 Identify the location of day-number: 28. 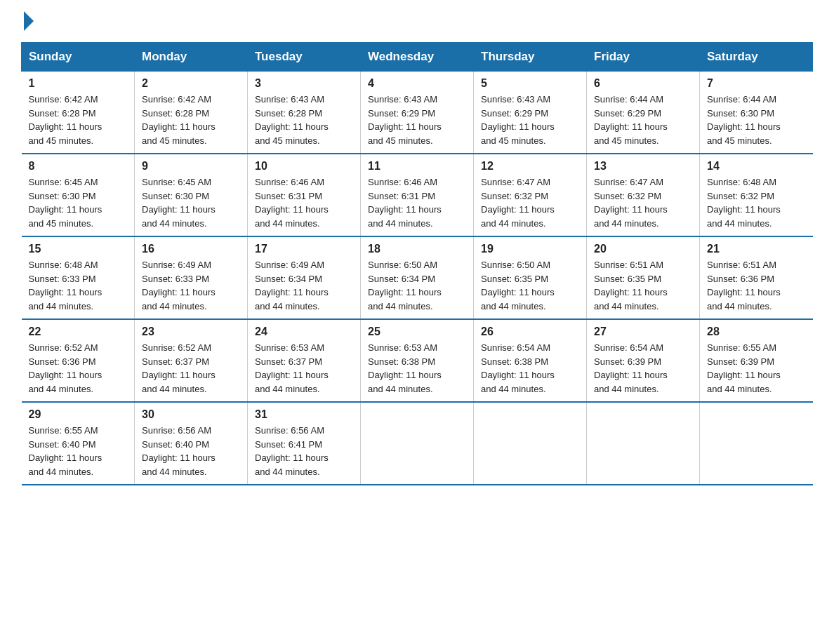
(757, 332).